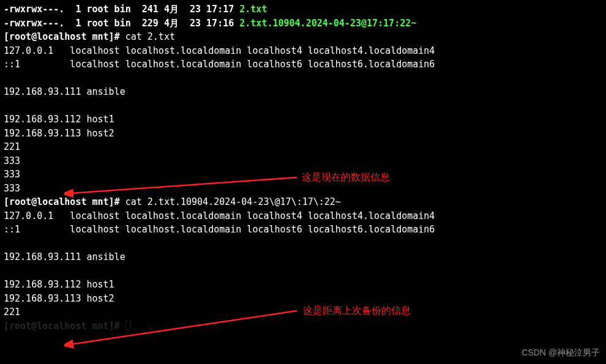 The height and width of the screenshot is (364, 606). Describe the element at coordinates (561, 352) in the screenshot. I see `watermark: CSDN @神秘泣男子` at that location.